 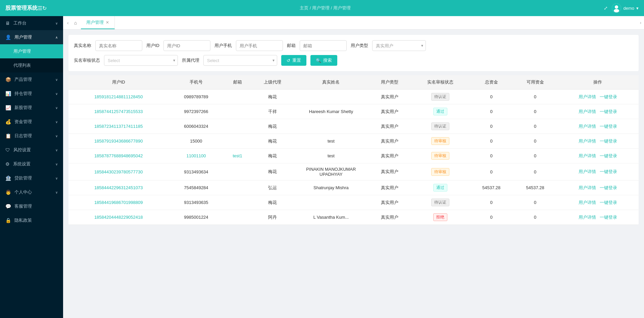 I want to click on cell-user-id: 18587919343686677890, so click(x=118, y=141).